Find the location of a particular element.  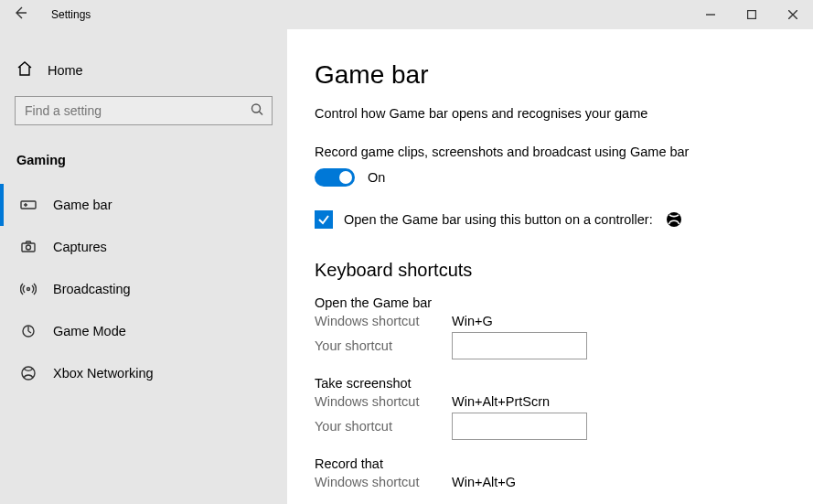

shortcut-title: Take screenshot is located at coordinates (551, 383).